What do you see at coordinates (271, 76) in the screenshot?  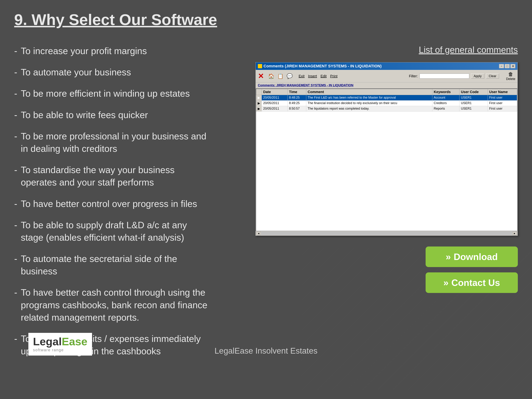 I see `insert-icon: 🏠` at bounding box center [271, 76].